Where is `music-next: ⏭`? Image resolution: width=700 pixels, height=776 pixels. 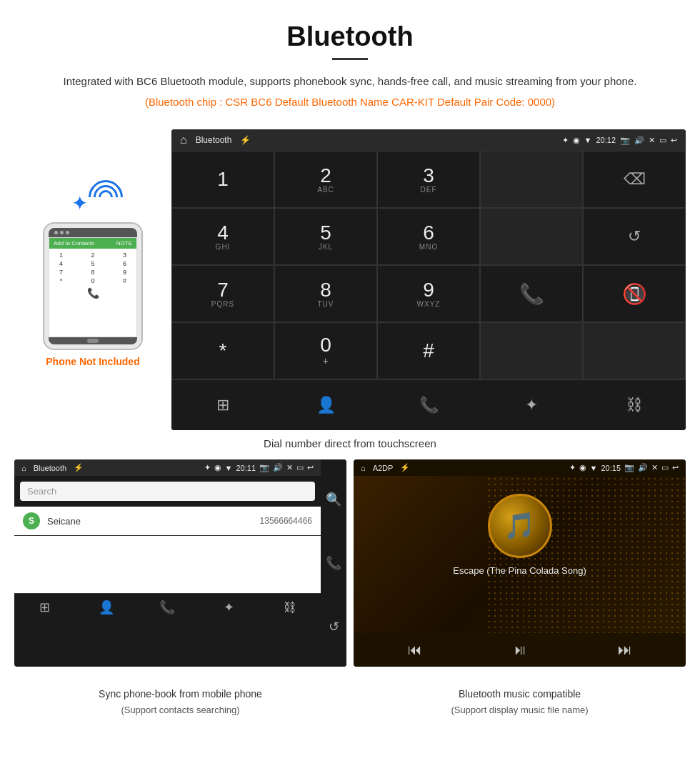
music-next: ⏭ is located at coordinates (625, 650).